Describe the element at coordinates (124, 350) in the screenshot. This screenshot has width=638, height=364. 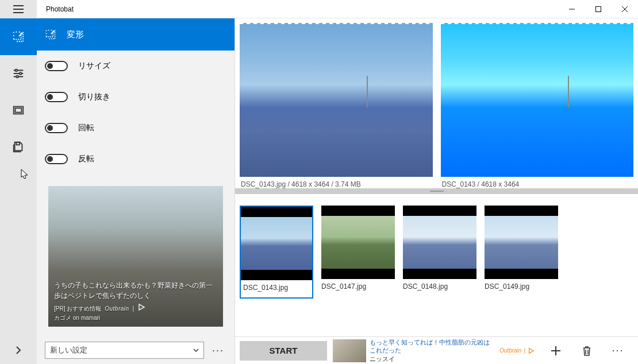
I see `settings-select: 新しい設定` at that location.